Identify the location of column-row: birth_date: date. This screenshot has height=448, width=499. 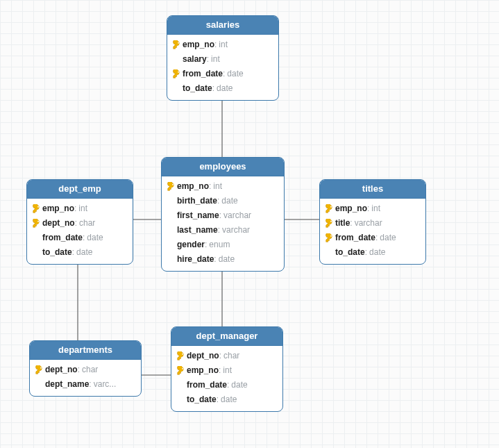
(223, 201).